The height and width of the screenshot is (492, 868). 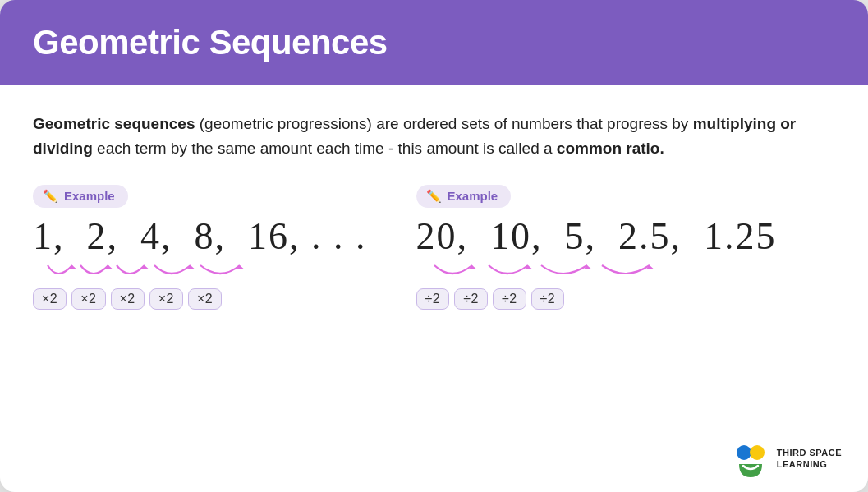 What do you see at coordinates (210, 43) in the screenshot?
I see `page-title: Geometric Sequences` at bounding box center [210, 43].